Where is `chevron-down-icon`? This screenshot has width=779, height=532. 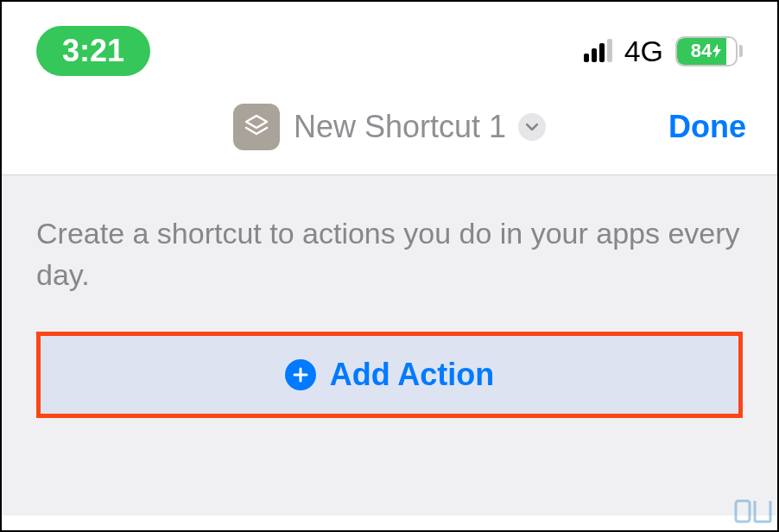 chevron-down-icon is located at coordinates (532, 128).